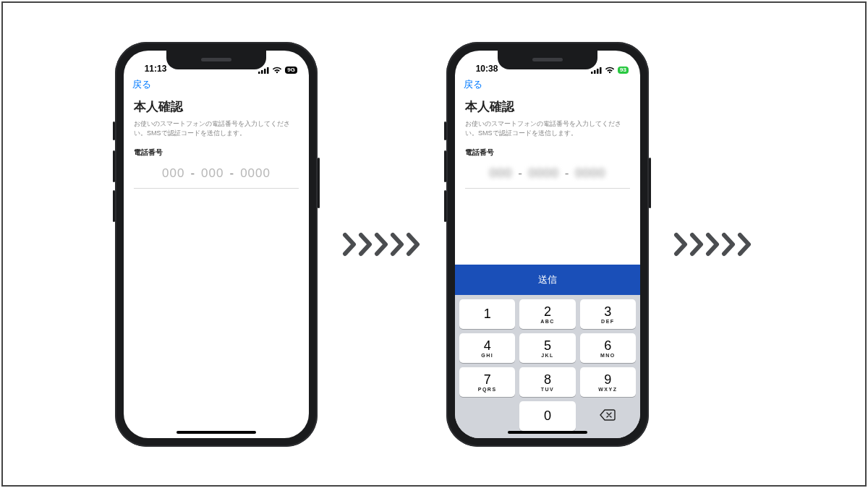 The image size is (868, 488). I want to click on phone-seg-2: 000, so click(213, 174).